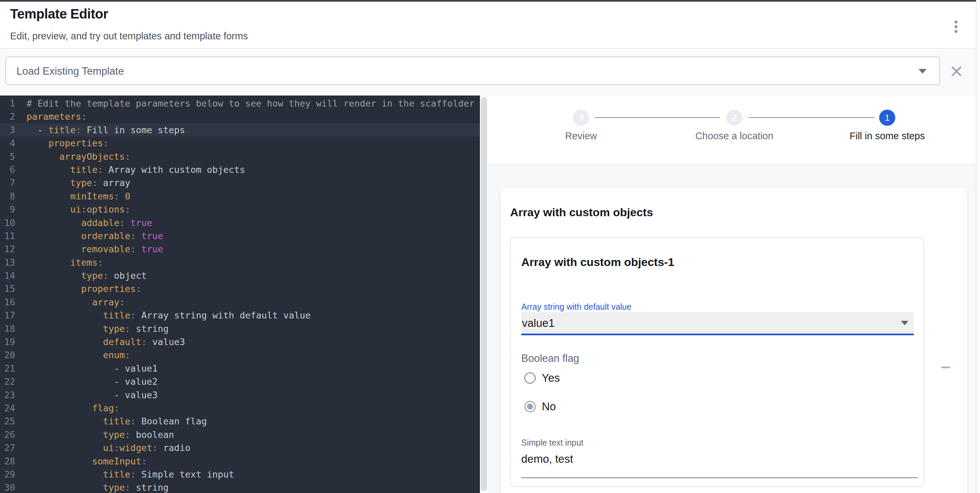 Image resolution: width=980 pixels, height=493 pixels. Describe the element at coordinates (718, 334) in the screenshot. I see `select-field-underline` at that location.